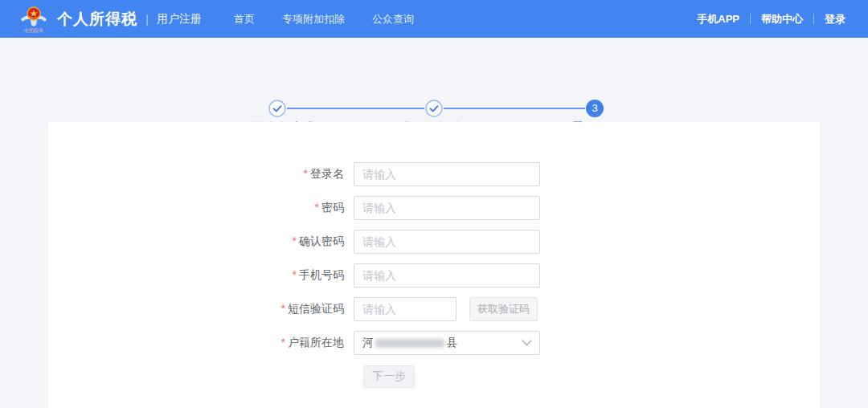  What do you see at coordinates (434, 377) in the screenshot?
I see `submit-row: 下一步` at bounding box center [434, 377].